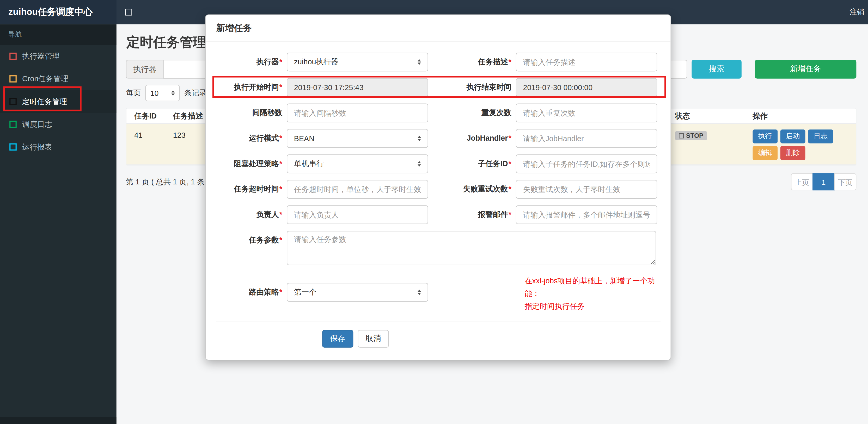 This screenshot has height=424, width=868. I want to click on alarm-email-input, so click(587, 215).